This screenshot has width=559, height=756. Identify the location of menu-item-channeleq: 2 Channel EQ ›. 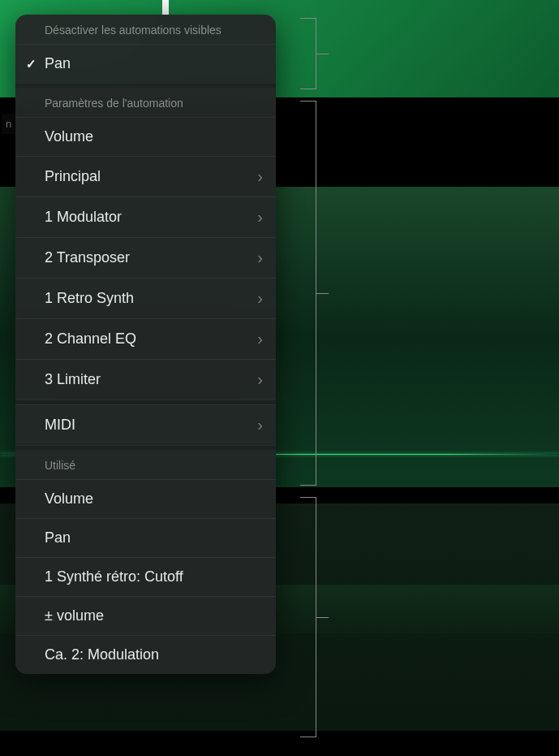
(146, 339).